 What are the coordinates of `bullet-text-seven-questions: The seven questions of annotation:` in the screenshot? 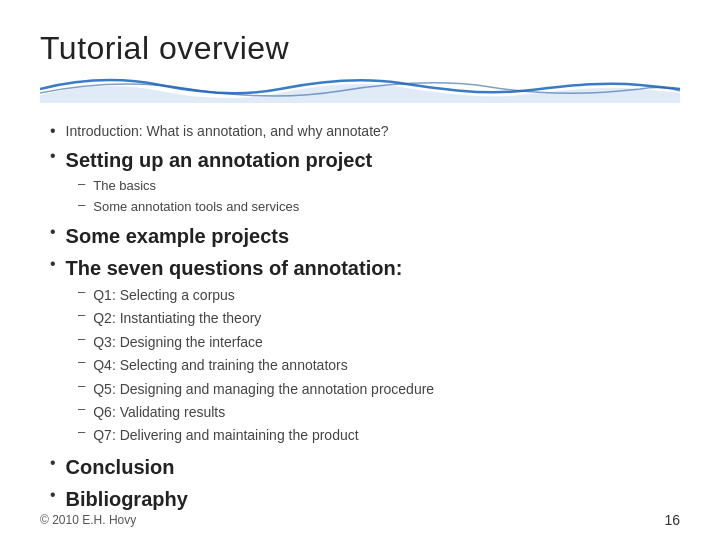 It's located at (234, 268).